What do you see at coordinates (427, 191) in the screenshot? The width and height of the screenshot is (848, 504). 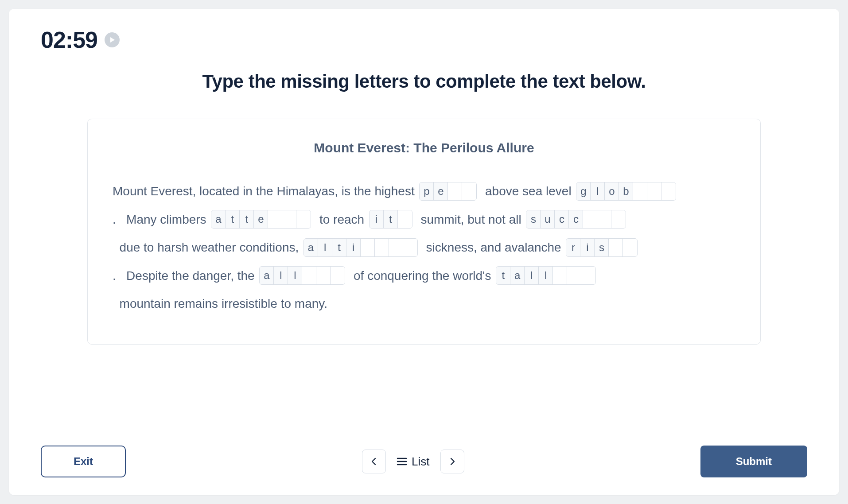 I see `letter-fixed: p` at bounding box center [427, 191].